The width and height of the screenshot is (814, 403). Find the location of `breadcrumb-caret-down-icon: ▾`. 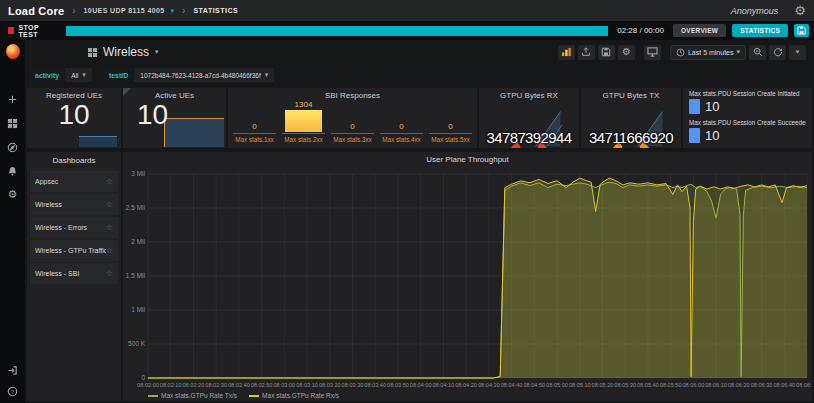

breadcrumb-caret-down-icon: ▾ is located at coordinates (173, 11).